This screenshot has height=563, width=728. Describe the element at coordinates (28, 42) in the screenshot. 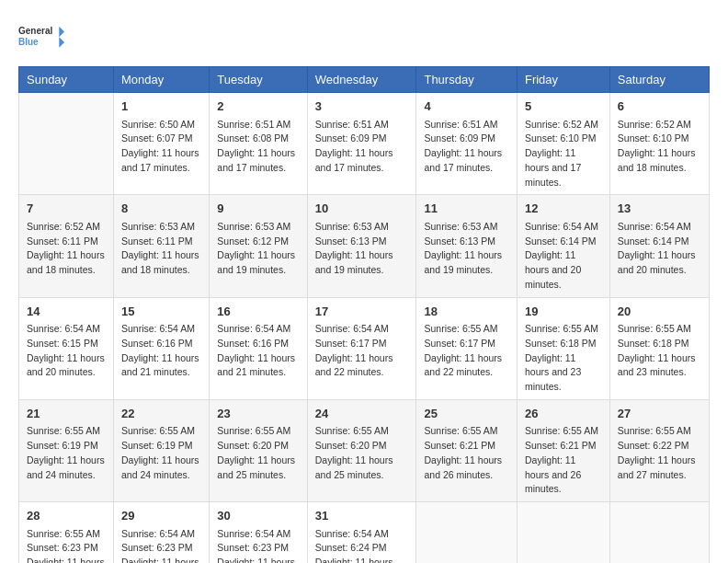

I see `svg-text: Blue` at that location.